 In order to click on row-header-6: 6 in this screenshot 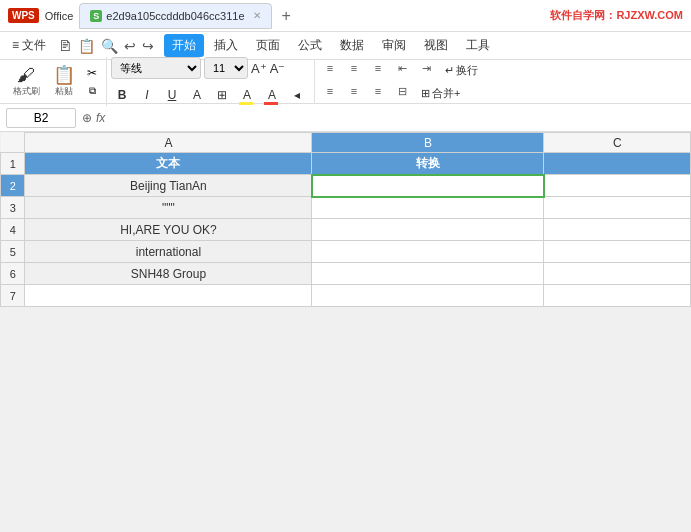, I will do `click(13, 274)`.